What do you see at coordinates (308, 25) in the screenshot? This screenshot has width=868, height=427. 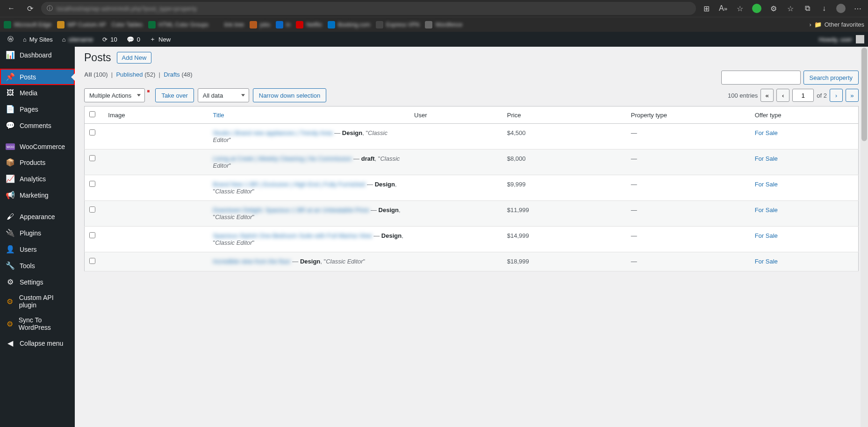 I see `bookmark-item: Netflix` at bounding box center [308, 25].